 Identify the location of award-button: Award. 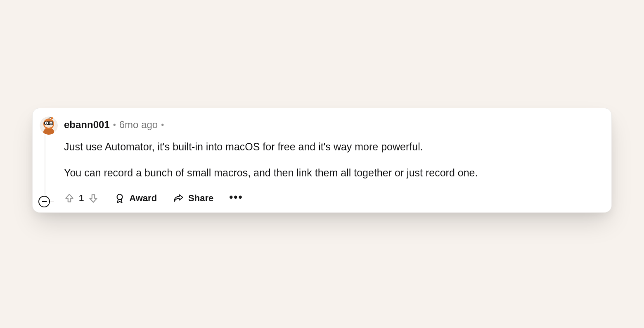
(135, 198).